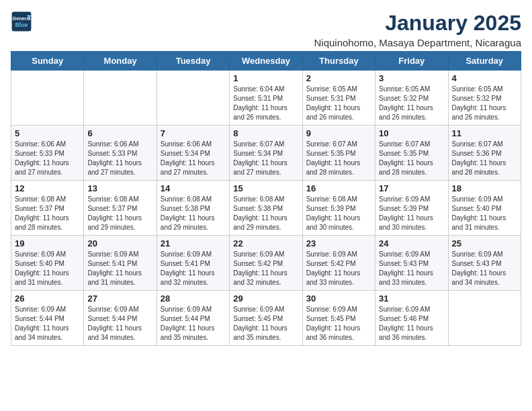 Image resolution: width=532 pixels, height=411 pixels. What do you see at coordinates (485, 243) in the screenshot?
I see `day-number: 25` at bounding box center [485, 243].